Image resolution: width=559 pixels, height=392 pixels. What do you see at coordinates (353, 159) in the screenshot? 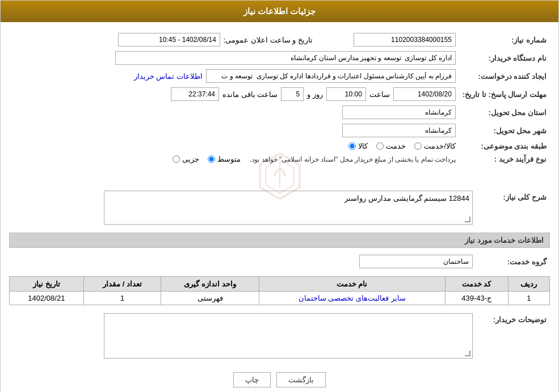
I see `purchase-type-note: پرداخت تمام یا بخشی از مبلغ خریداز محل "…` at bounding box center [353, 159].